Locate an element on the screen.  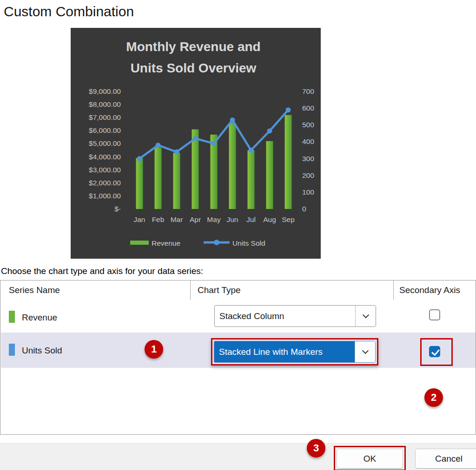
units-sold-series-label: Units Sold is located at coordinates (42, 351).